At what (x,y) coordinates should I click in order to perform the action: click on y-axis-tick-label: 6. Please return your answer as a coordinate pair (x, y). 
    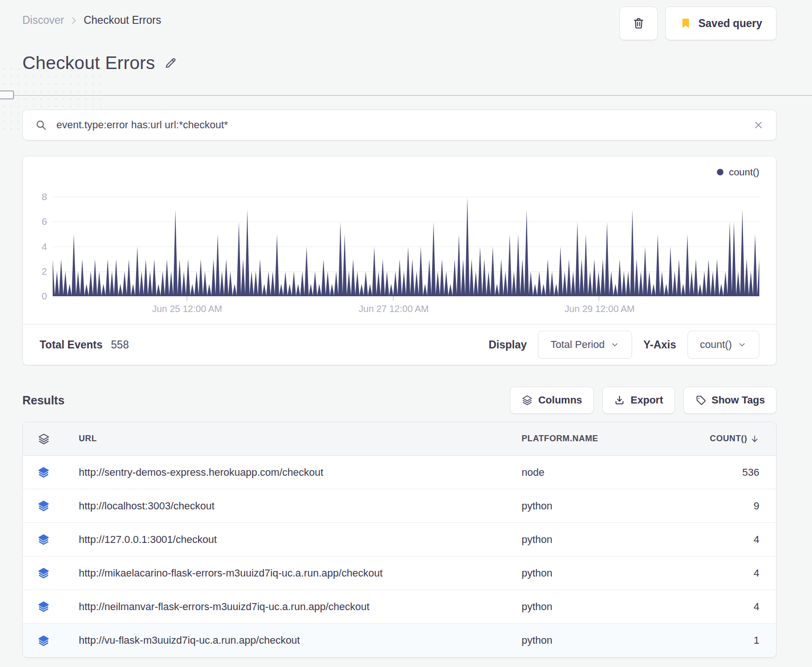
    Looking at the image, I should click on (35, 222).